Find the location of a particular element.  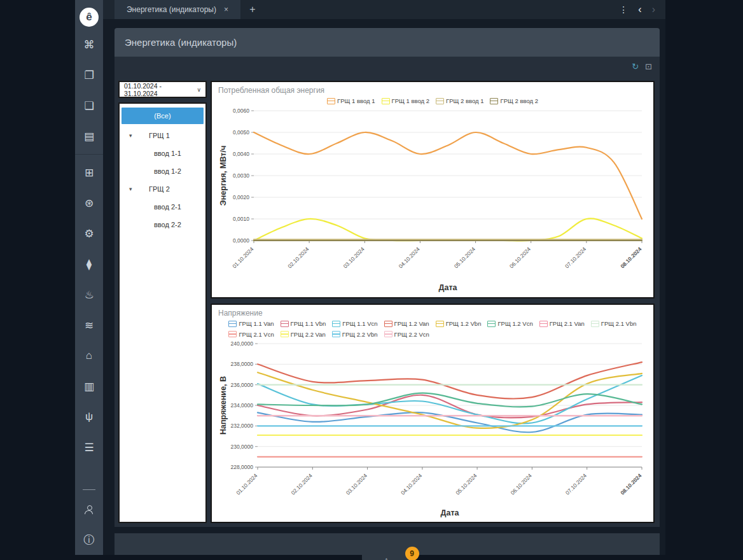

legend-item: ГРЩ 1.1 Vbn is located at coordinates (303, 323).